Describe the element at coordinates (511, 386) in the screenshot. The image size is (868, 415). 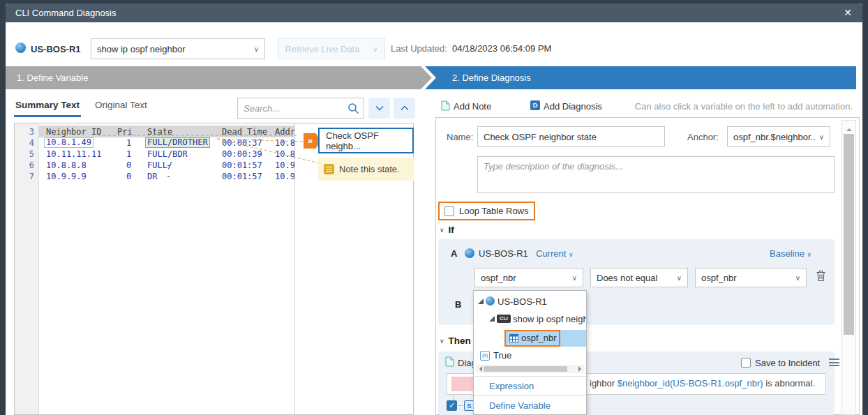
I see `expression-label: Expression` at that location.